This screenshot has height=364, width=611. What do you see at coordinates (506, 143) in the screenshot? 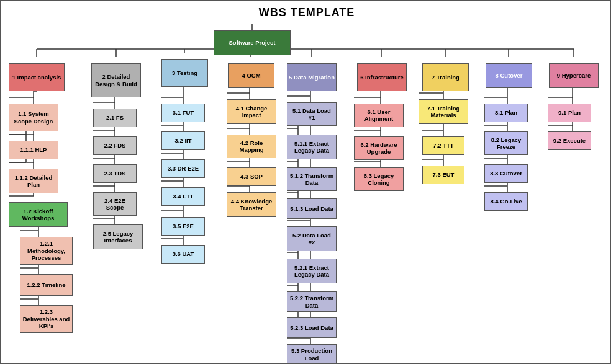
I see `wbs-node-n82: 8.2 Legacy Freeze` at bounding box center [506, 143].